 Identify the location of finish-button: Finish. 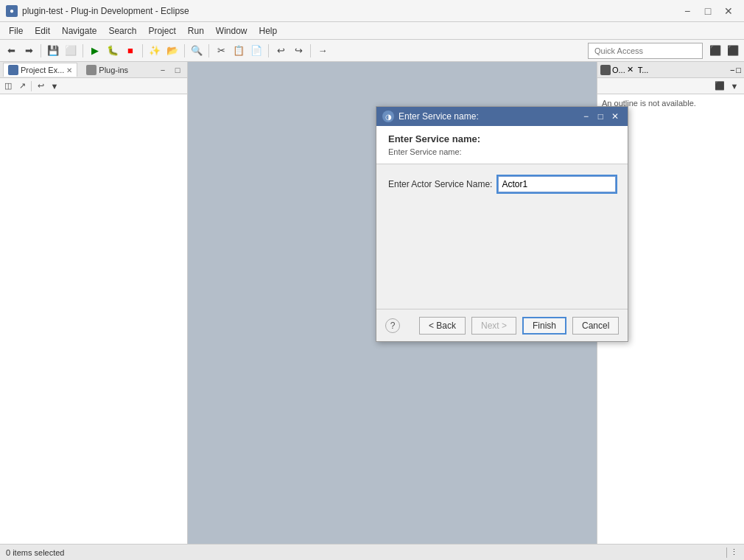
(544, 326).